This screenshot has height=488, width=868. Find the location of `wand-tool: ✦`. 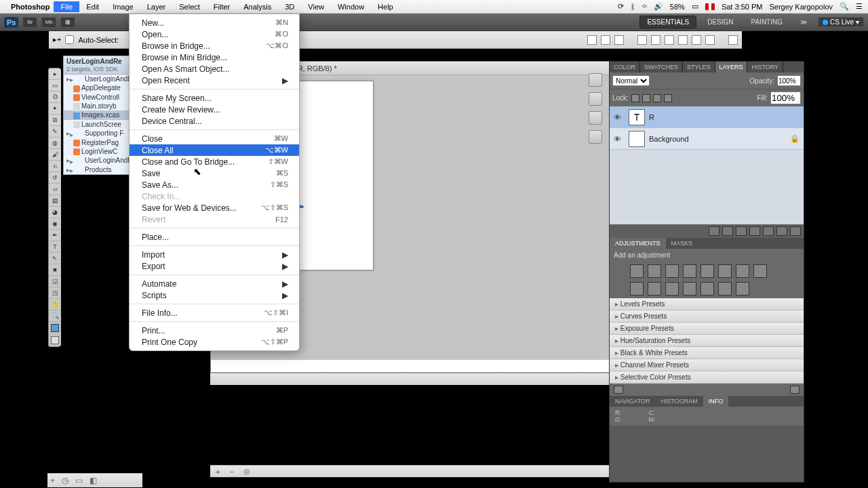

wand-tool: ✦ is located at coordinates (55, 108).